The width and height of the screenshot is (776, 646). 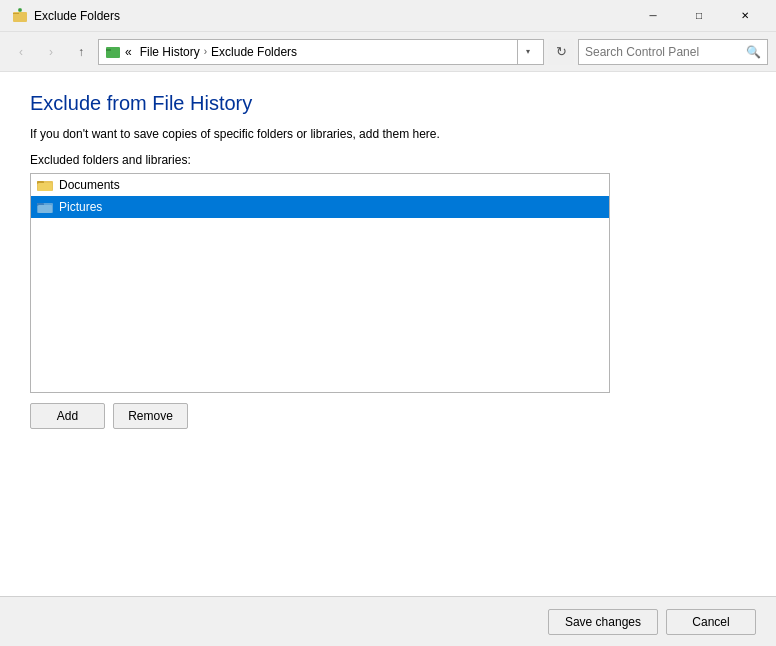 I want to click on section-label: Excluded folders and libraries:, so click(x=388, y=160).